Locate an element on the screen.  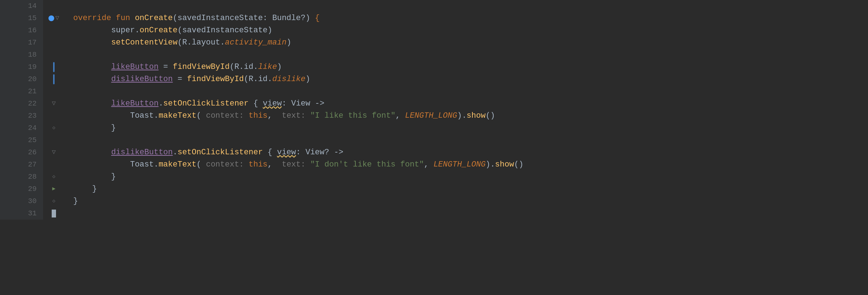
code-line-20: 20 dislikeButton = findViewById(R.id.dis… is located at coordinates (434, 79).